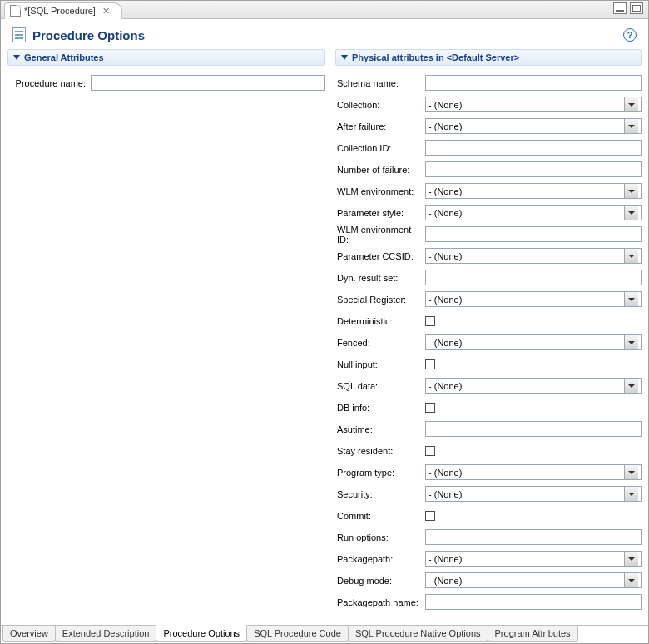  Describe the element at coordinates (380, 581) in the screenshot. I see `field-label: Debug mode:` at that location.